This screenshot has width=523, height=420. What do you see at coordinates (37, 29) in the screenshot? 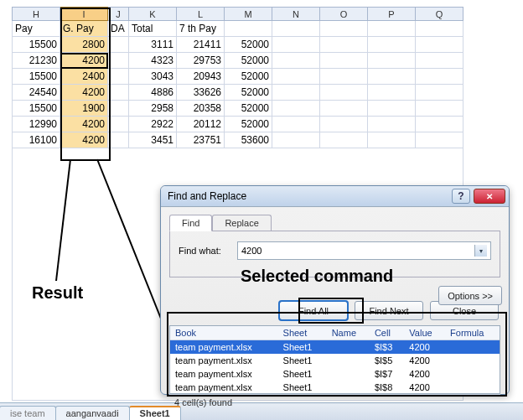
I see `cell-header-pay: Pay` at bounding box center [37, 29].